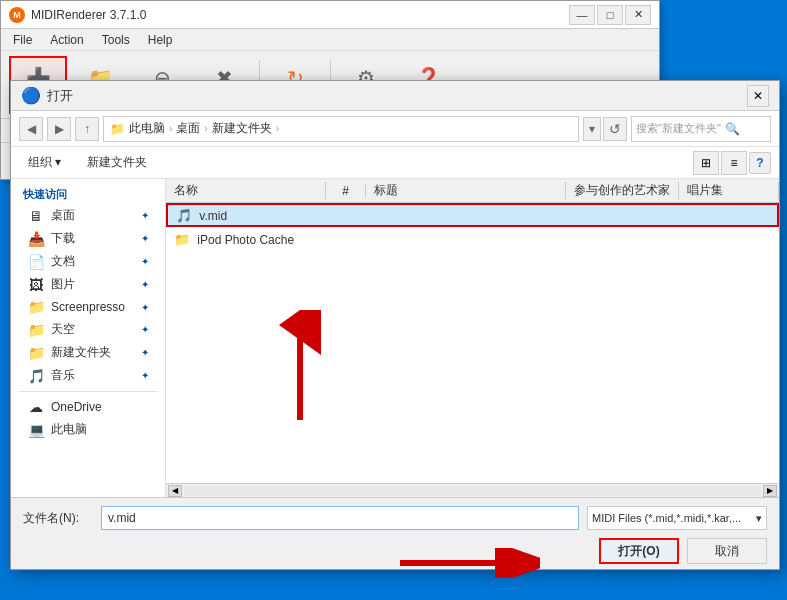 The height and width of the screenshot is (600, 787). What do you see at coordinates (246, 190) in the screenshot?
I see `col-name-header: 名称` at bounding box center [246, 190].